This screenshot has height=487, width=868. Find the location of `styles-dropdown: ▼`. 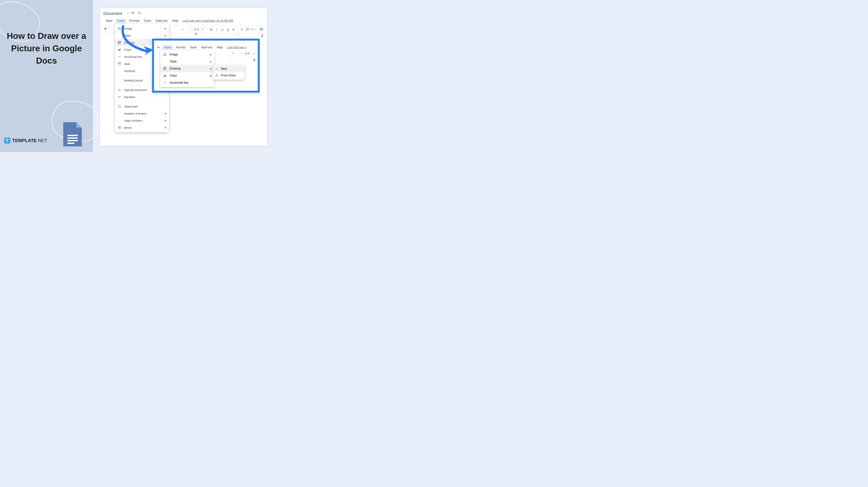

styles-dropdown: ▼ is located at coordinates (183, 29).